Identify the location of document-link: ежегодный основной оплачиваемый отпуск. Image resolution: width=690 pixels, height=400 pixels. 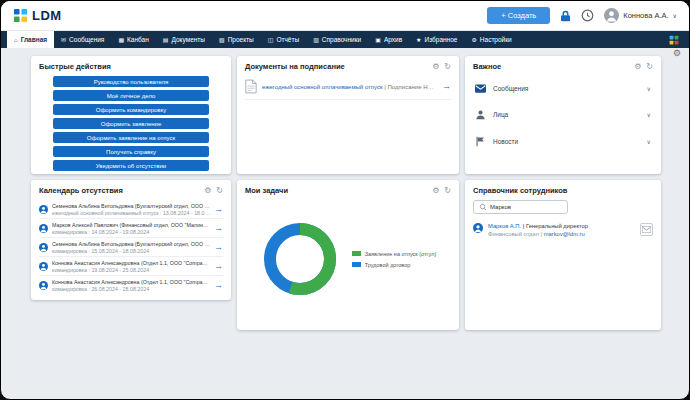
(322, 87).